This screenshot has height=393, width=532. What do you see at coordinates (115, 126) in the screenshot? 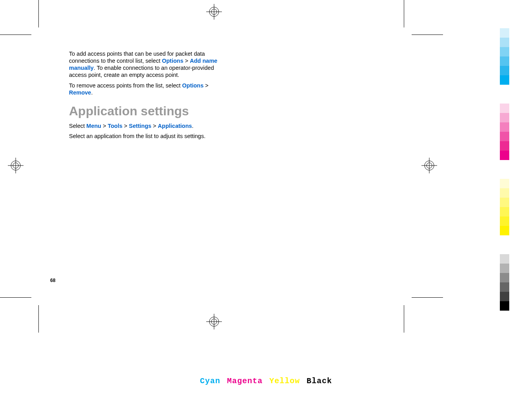
I see `menu-path-link: Tools` at bounding box center [115, 126].